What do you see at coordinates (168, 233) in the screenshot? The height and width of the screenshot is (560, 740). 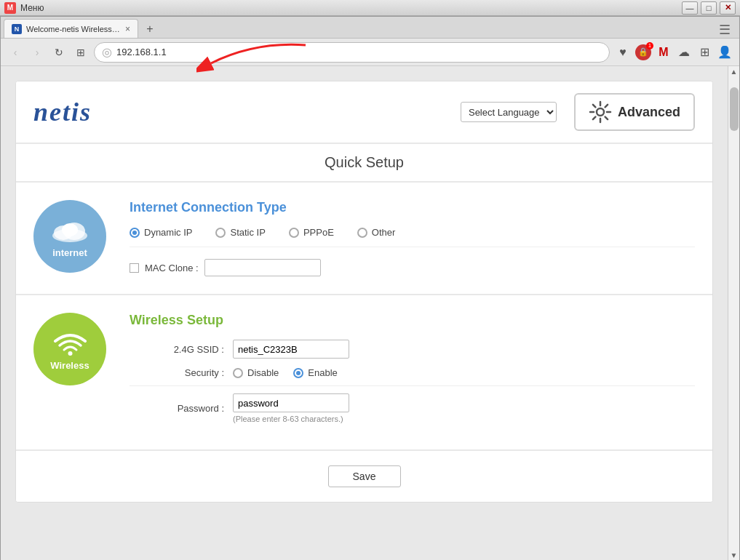 I see `radio-label-dynamic-ip: Dynamic IP` at bounding box center [168, 233].